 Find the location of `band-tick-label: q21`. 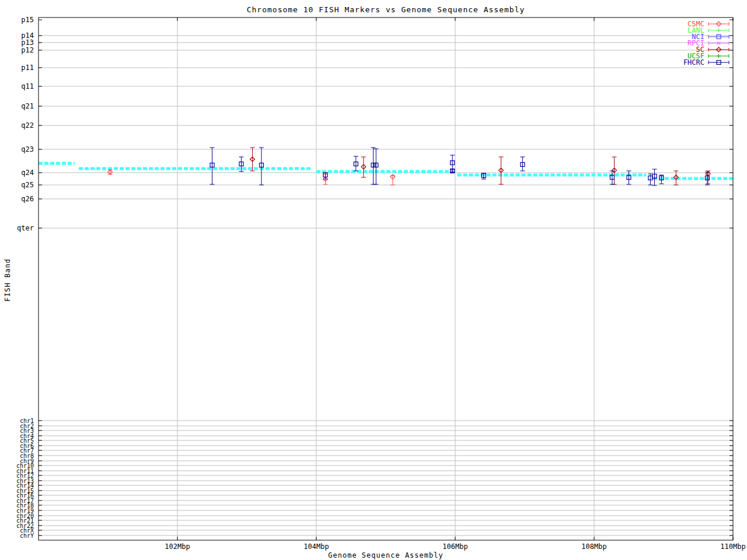

band-tick-label: q21 is located at coordinates (27, 106).